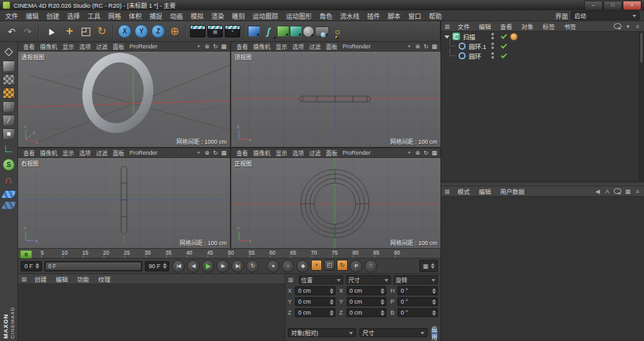  I want to click on scale-icon: ◰, so click(86, 32).